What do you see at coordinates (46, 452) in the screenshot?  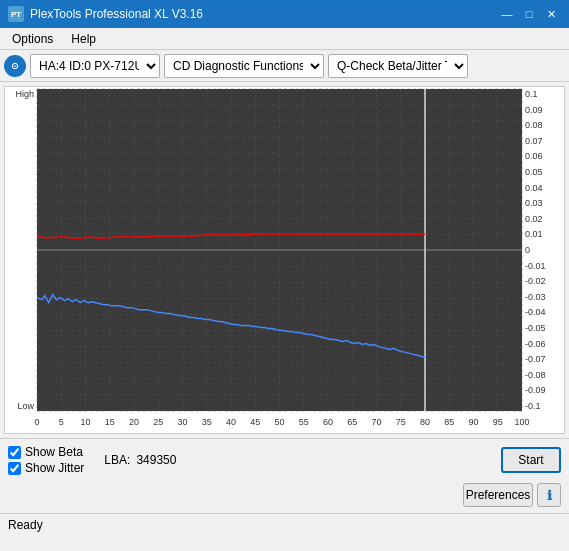 I see `show-beta-row: Show Beta` at bounding box center [46, 452].